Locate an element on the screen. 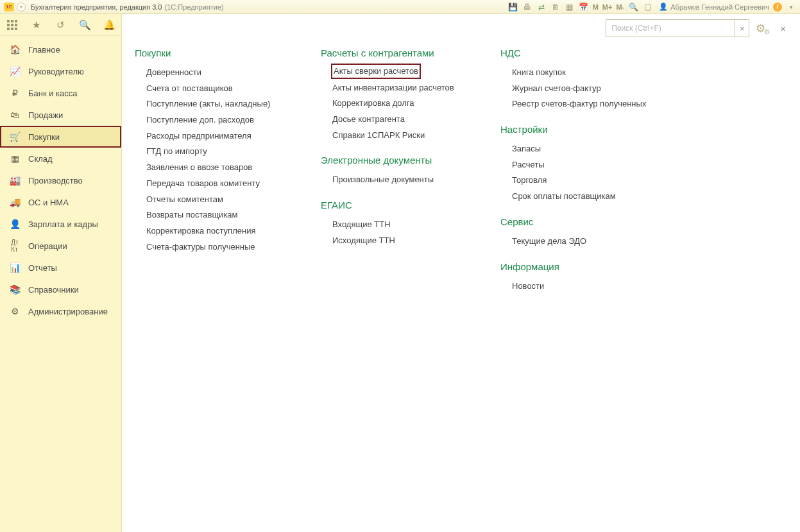 The image size is (800, 532). sidebar-item-production: 🏭Производство is located at coordinates (60, 180).